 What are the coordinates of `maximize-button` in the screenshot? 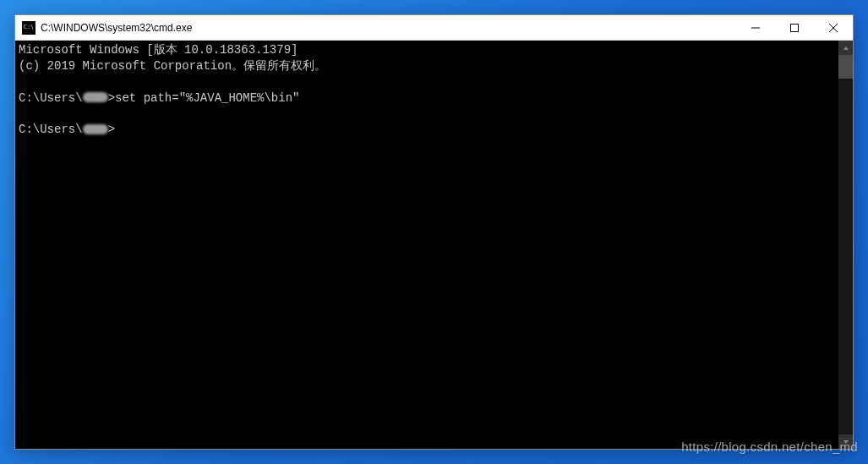 It's located at (794, 27).